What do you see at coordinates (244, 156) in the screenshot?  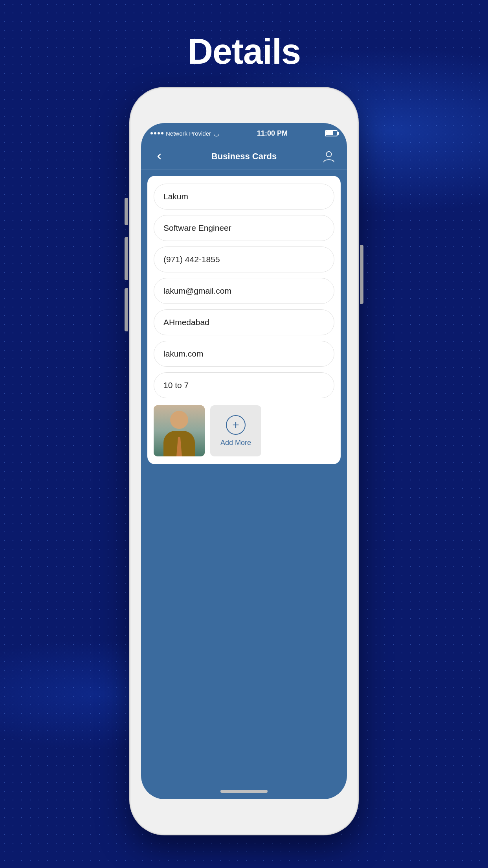 I see `nav-bar: Business Cards` at bounding box center [244, 156].